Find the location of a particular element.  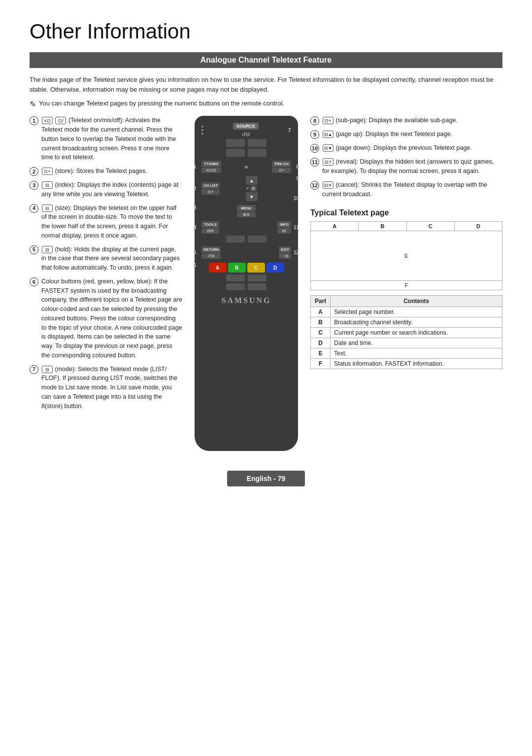

table-cell-part: D is located at coordinates (321, 343).